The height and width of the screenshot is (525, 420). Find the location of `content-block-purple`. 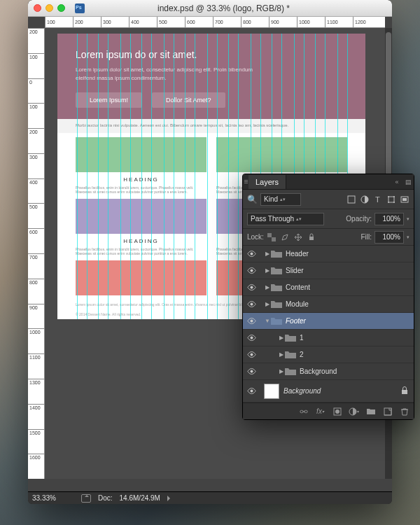

content-block-purple is located at coordinates (141, 216).